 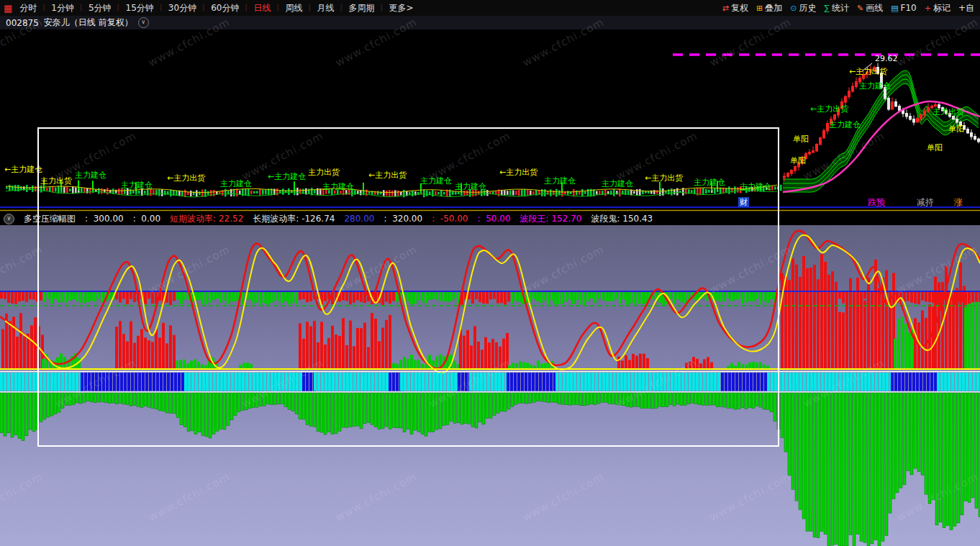 I want to click on grid-menu-icon: ▦, so click(x=8, y=9).